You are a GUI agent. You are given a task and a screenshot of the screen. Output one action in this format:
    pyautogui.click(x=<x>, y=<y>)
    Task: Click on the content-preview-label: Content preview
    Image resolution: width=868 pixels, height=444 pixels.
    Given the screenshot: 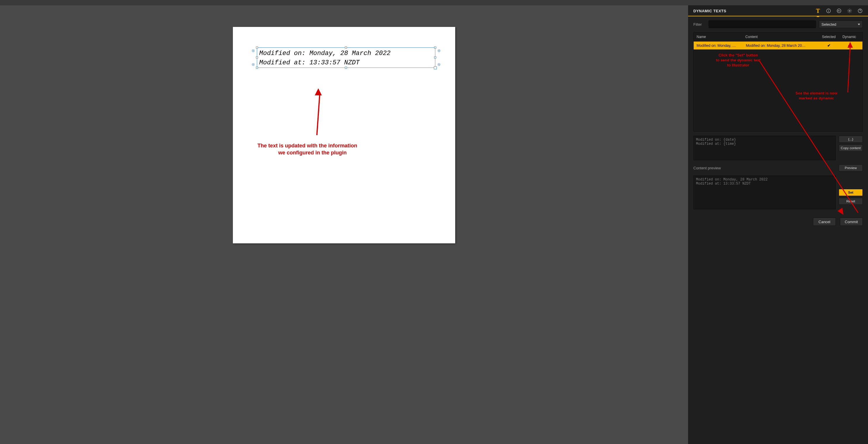 What is the action you would take?
    pyautogui.click(x=707, y=168)
    